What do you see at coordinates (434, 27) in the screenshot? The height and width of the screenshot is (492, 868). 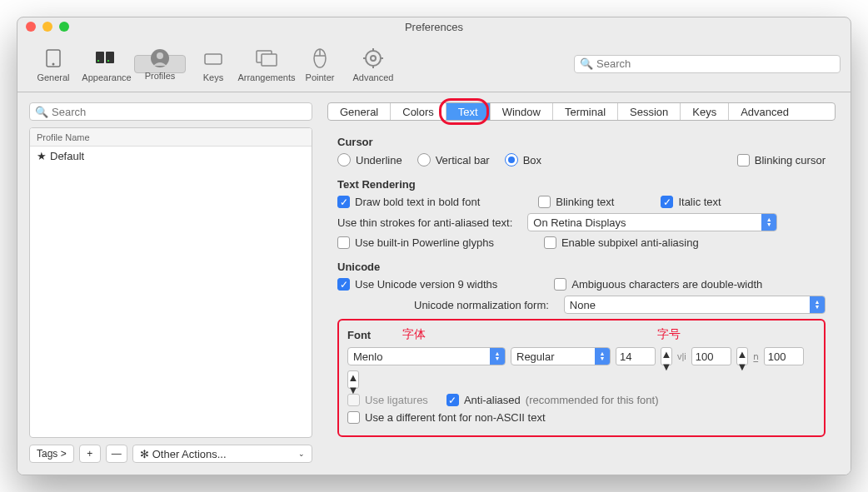 I see `titlebar: Preferences` at bounding box center [434, 27].